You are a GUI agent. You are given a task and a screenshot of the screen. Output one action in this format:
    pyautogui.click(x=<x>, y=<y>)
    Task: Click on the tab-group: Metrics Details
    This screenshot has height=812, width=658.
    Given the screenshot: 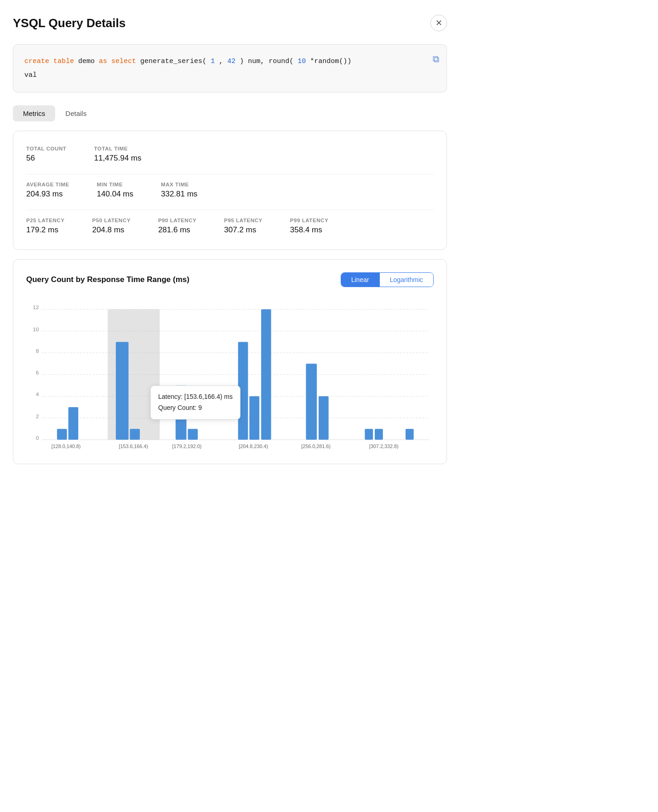 What is the action you would take?
    pyautogui.click(x=230, y=113)
    